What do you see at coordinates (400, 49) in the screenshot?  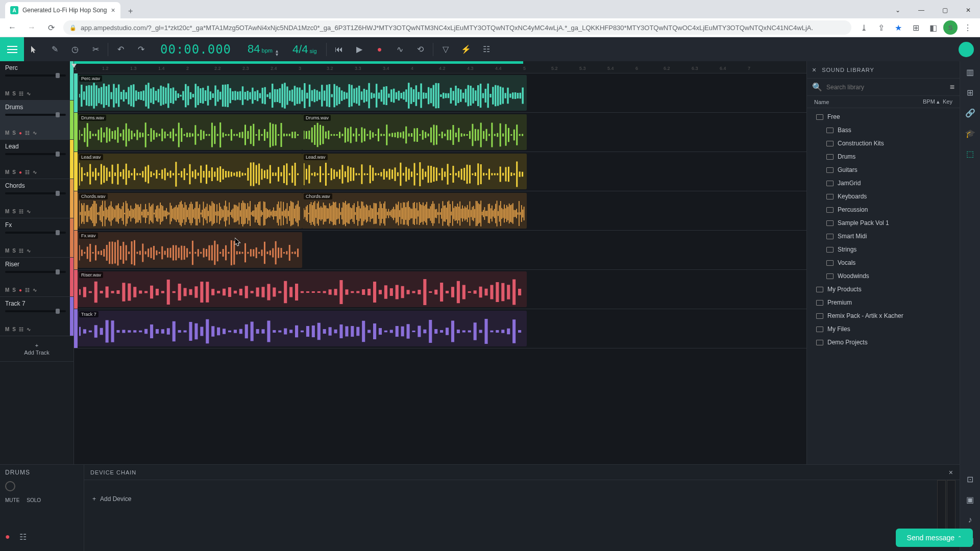 I see `automation-icon: ∿` at bounding box center [400, 49].